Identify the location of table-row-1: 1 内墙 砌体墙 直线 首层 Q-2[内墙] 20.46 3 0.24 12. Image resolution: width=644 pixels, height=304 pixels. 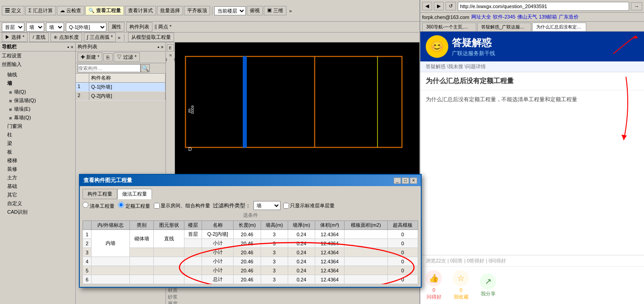
(251, 234).